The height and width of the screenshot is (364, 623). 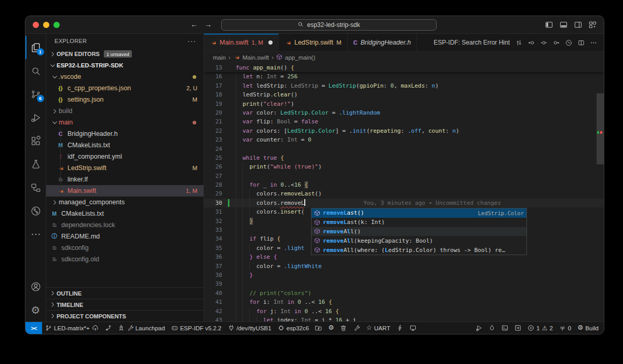 What do you see at coordinates (36, 71) in the screenshot?
I see `activity-bar-item-search` at bounding box center [36, 71].